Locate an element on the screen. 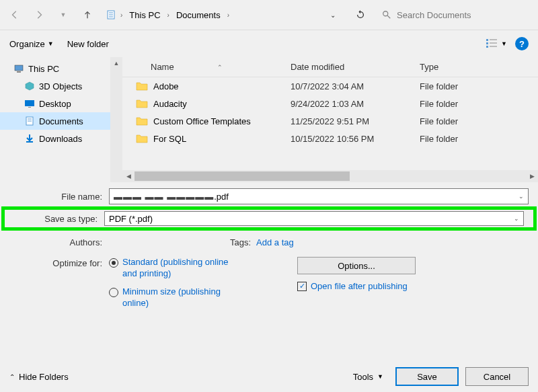 This screenshot has width=538, height=392. sidebar: This PC 3D Objects Desktop Documents Dow… is located at coordinates (61, 120).